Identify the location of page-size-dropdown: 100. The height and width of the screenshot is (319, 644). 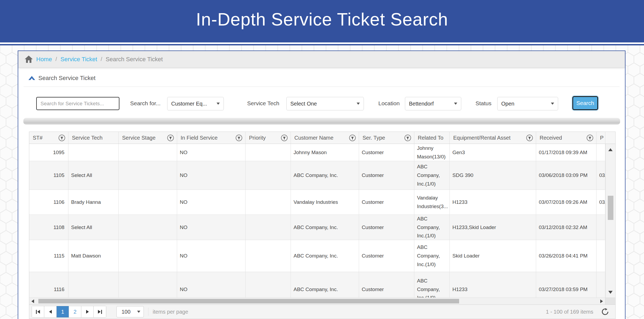
(130, 312).